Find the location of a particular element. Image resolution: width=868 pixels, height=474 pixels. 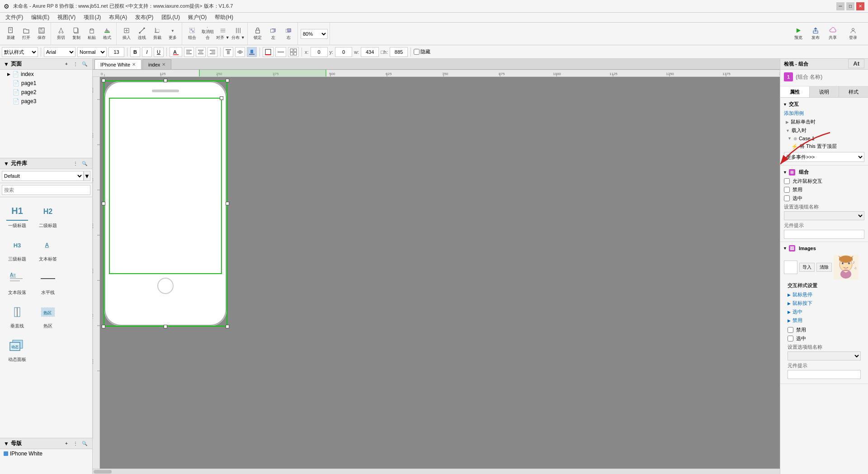

page-item-page3: 📄 page3 is located at coordinates (46, 101).